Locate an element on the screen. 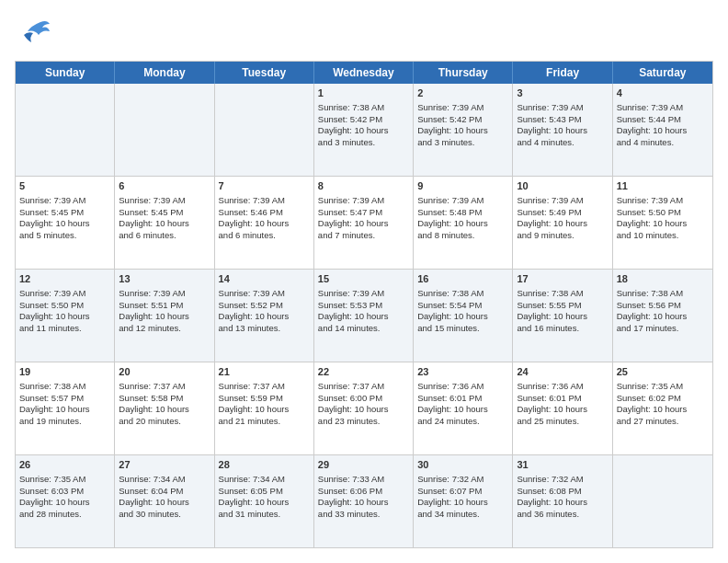 This screenshot has height=563, width=728. calendar-cell: 22Sunrise: 7:37 AM Sunset: 6:00 PM Dayli… is located at coordinates (364, 408).